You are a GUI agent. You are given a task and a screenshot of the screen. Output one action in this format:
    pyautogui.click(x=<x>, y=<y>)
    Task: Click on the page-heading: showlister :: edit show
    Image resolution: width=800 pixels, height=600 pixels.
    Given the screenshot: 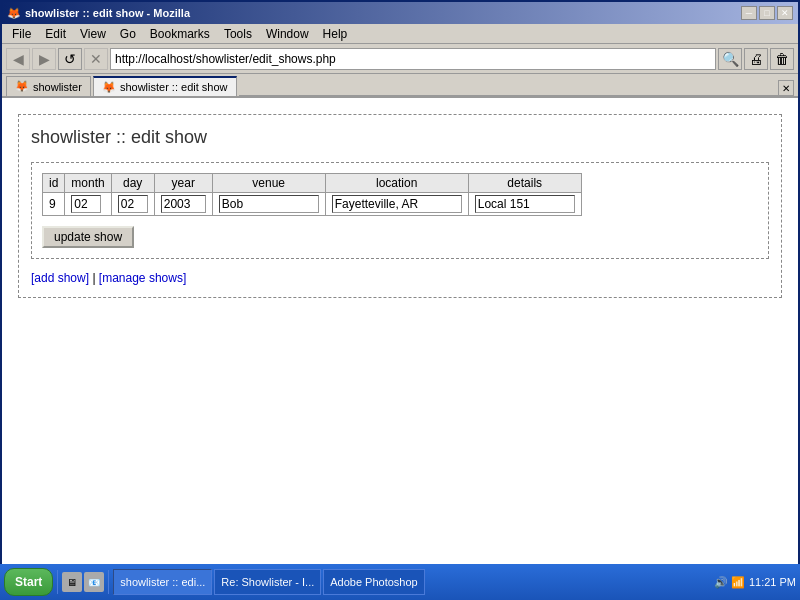 What is the action you would take?
    pyautogui.click(x=400, y=138)
    